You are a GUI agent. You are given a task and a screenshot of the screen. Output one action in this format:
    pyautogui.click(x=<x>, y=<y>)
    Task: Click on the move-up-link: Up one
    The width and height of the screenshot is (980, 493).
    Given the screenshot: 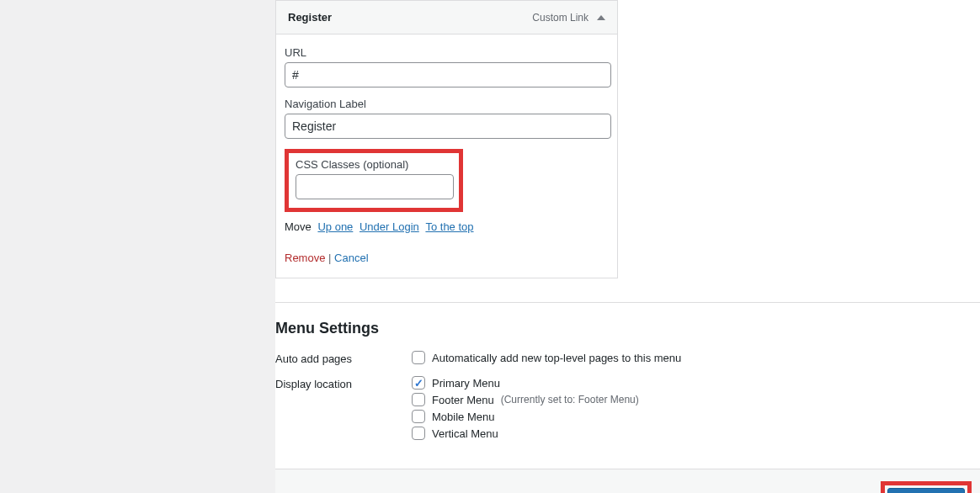 What is the action you would take?
    pyautogui.click(x=335, y=227)
    